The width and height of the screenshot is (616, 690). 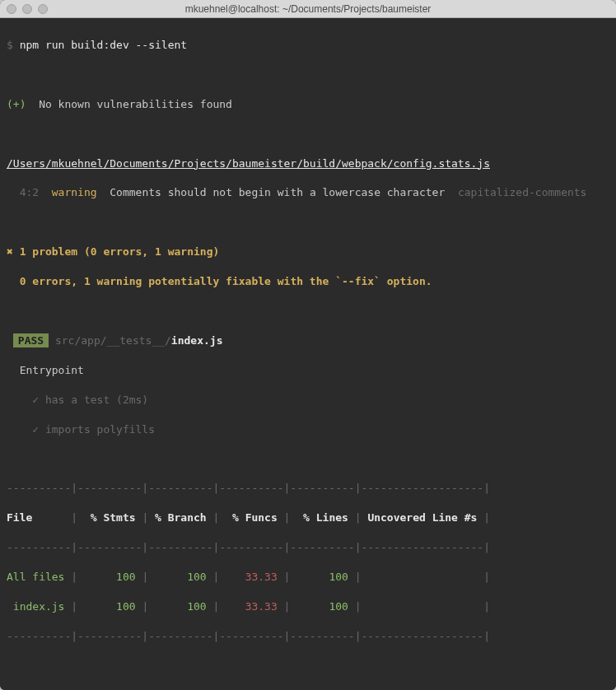 I want to click on minimize-button, so click(x=27, y=9).